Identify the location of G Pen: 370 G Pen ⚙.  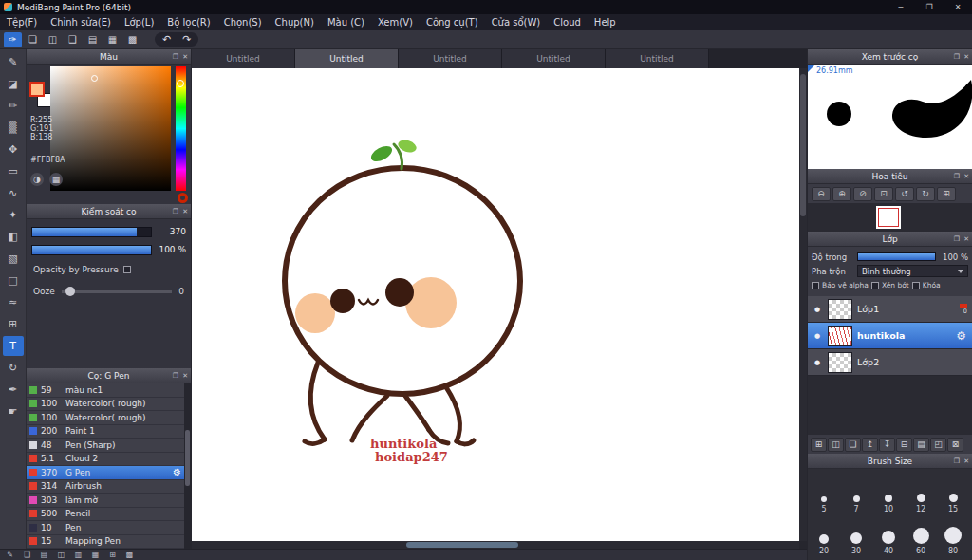
(105, 473).